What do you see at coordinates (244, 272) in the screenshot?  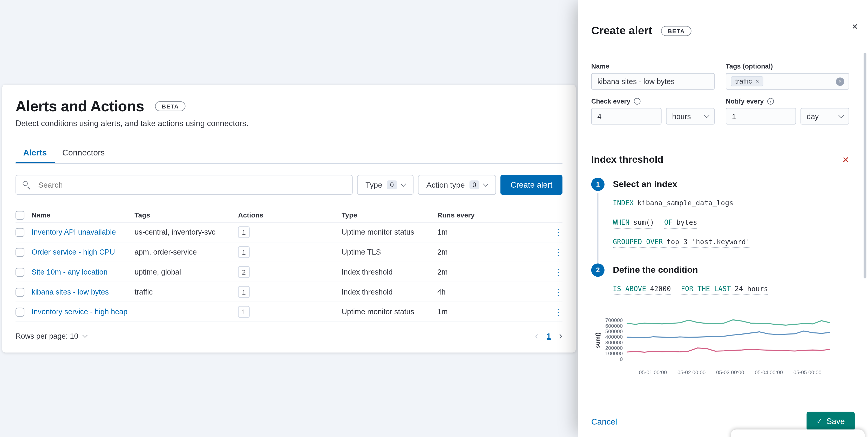 I see `actions-count-badge: 2` at bounding box center [244, 272].